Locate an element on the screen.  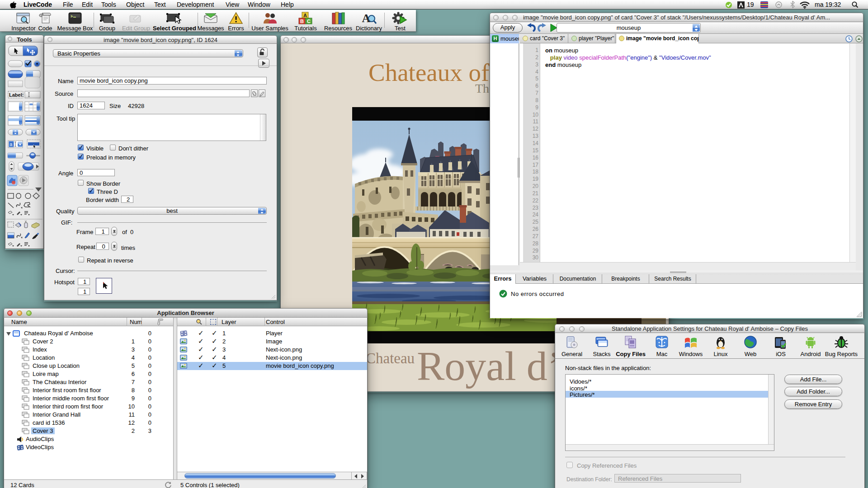
svg-text: C is located at coordinates (309, 21).